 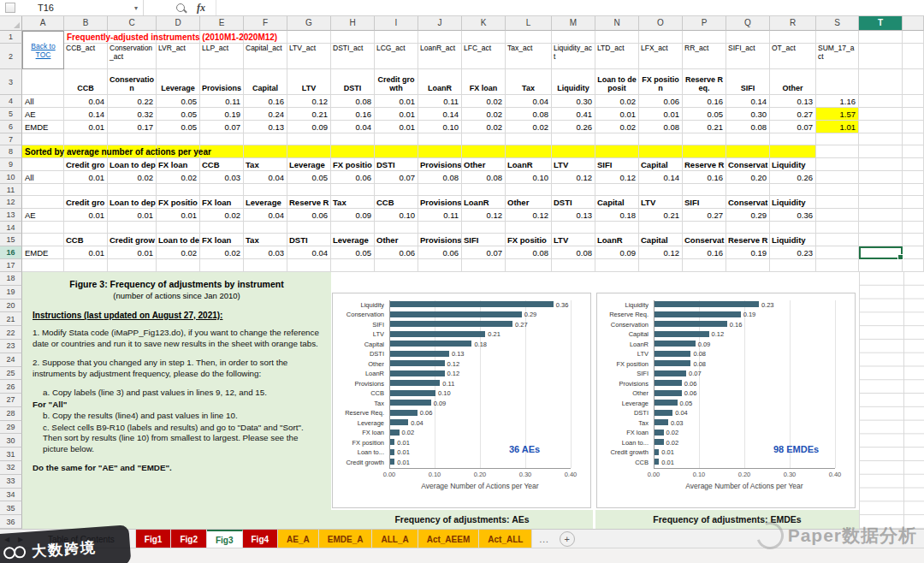 What do you see at coordinates (265, 56) in the screenshot?
I see `cell-F2: Capital_act` at bounding box center [265, 56].